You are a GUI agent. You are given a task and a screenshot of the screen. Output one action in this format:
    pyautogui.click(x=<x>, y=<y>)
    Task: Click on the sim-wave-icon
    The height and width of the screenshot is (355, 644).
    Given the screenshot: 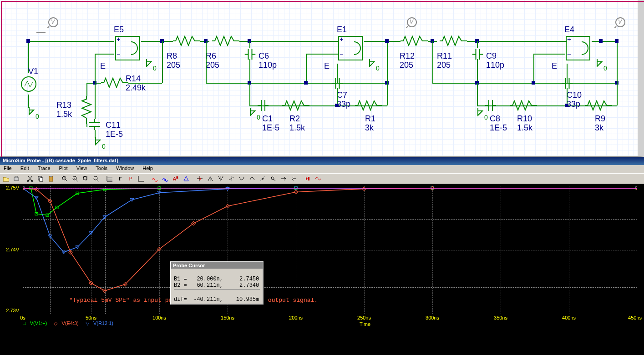 What is the action you would take?
    pyautogui.click(x=318, y=179)
    